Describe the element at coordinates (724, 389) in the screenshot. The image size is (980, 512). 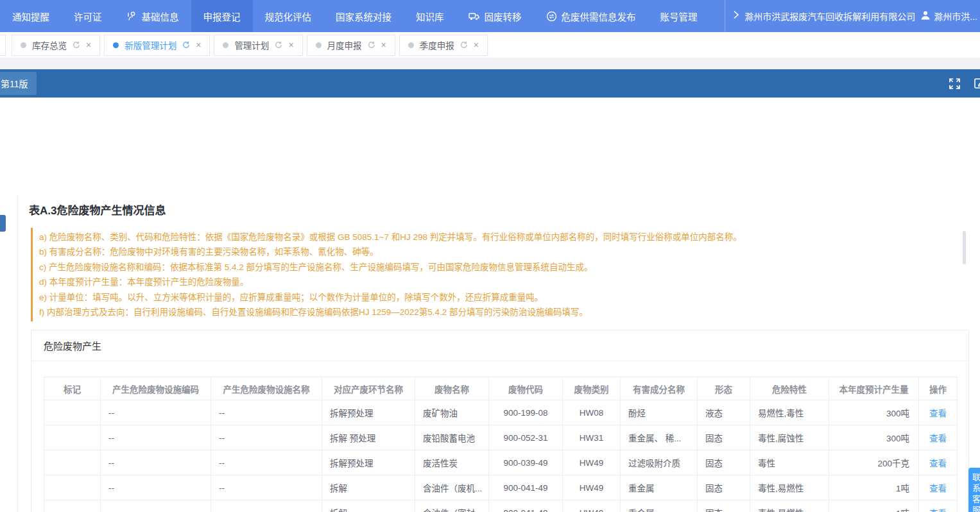
I see `col-form: 形态` at that location.